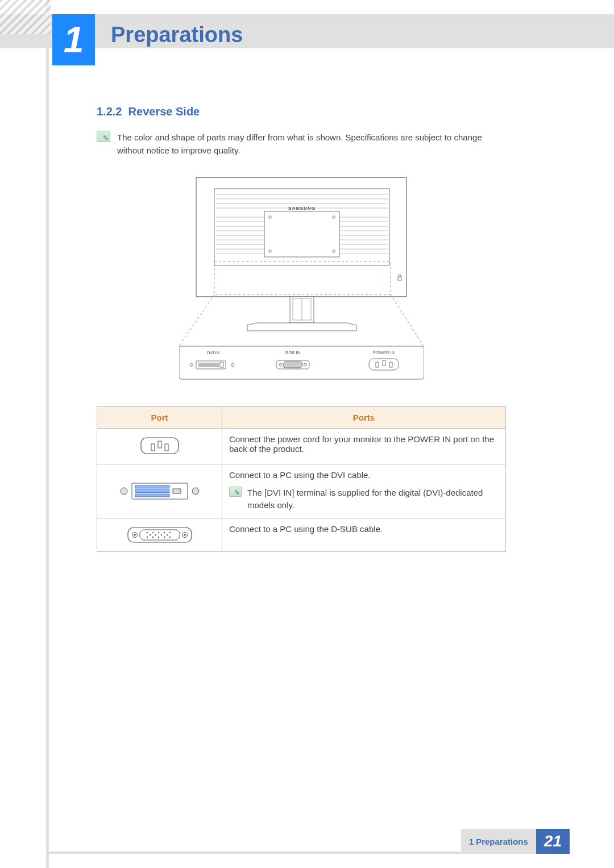  I want to click on power-port-icon, so click(160, 446).